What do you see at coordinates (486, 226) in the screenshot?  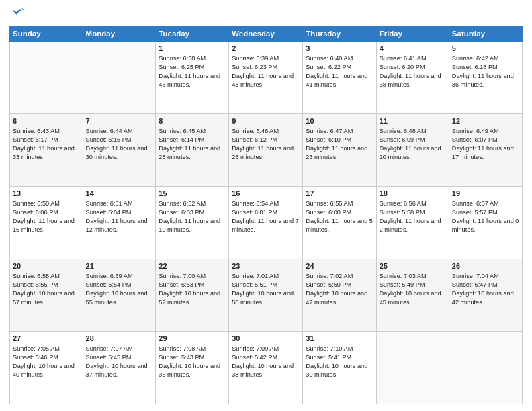 I see `daylight-text: Daylight: 11 hours and 0 minutes.` at bounding box center [486, 226].